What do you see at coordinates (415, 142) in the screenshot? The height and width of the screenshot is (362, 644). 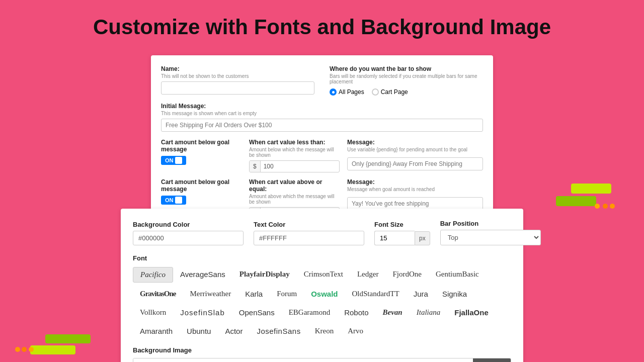 I see `message-less-label: Message:` at bounding box center [415, 142].